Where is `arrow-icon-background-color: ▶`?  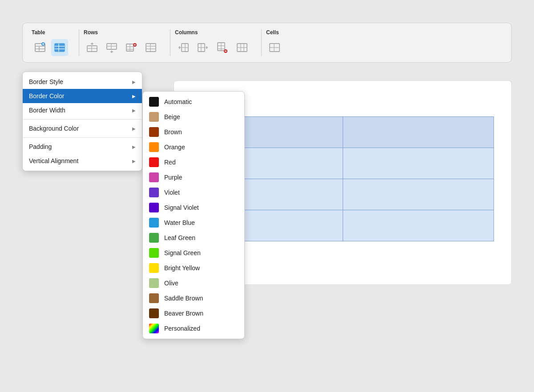 arrow-icon-background-color: ▶ is located at coordinates (134, 129).